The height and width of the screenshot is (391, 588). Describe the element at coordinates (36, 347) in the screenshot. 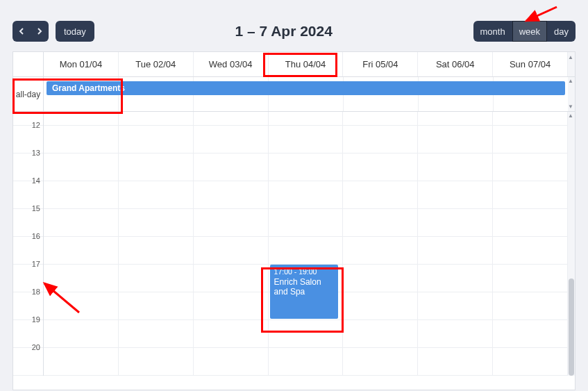

I see `hour-label: 20` at that location.